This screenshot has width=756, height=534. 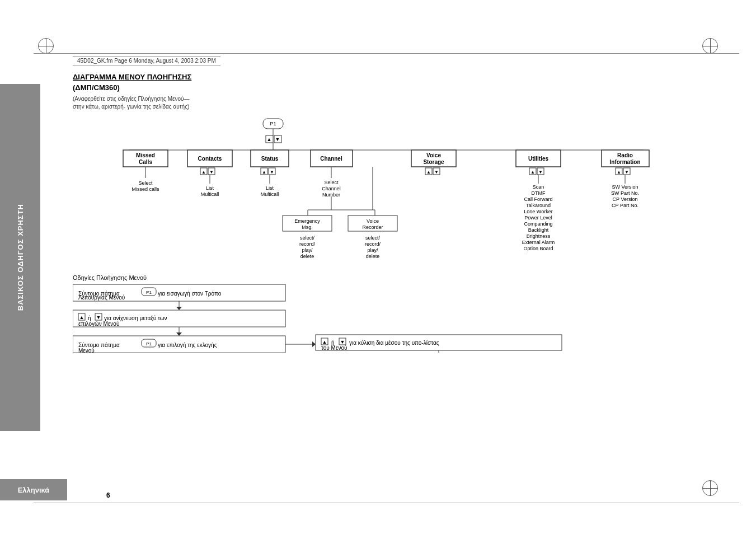 I want to click on svg-text: SW Part No., so click(x=625, y=193).